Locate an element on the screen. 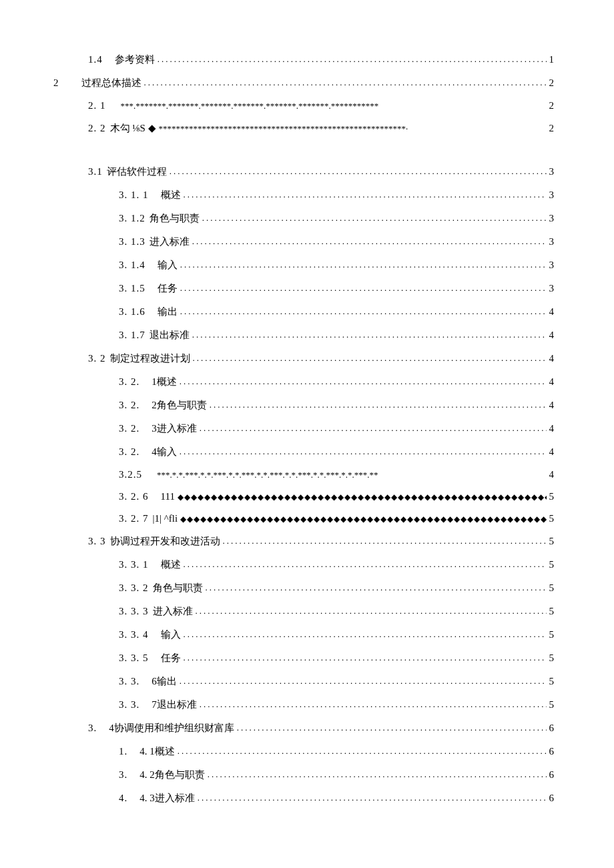 Image resolution: width=614 pixels, height=868 pixels. toc-title: 6输出 is located at coordinates (164, 682).